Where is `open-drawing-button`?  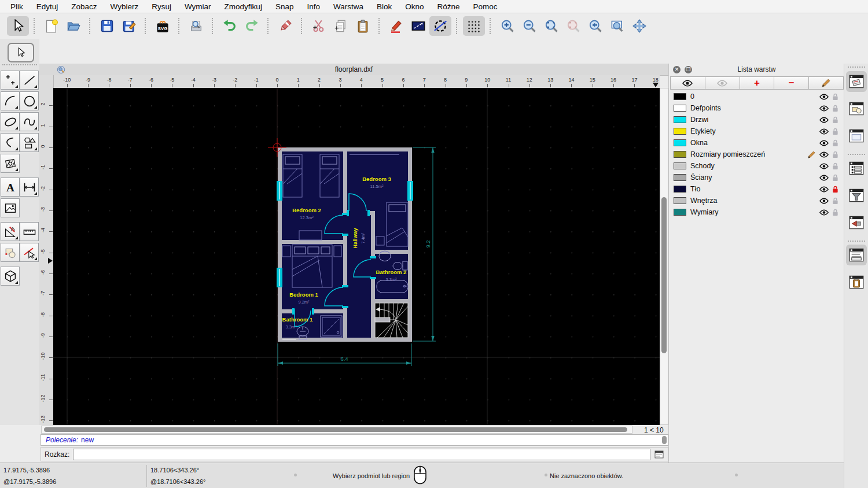
open-drawing-button is located at coordinates (73, 26).